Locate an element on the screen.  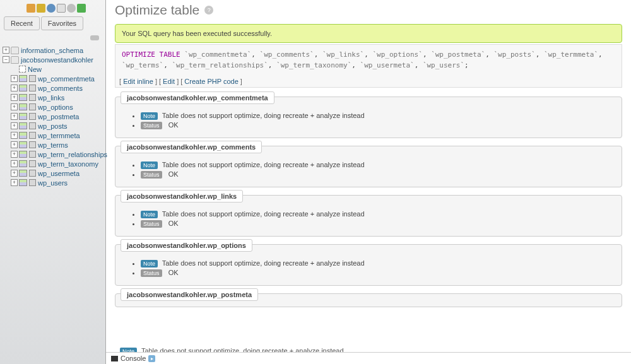
tree-table-wp_term_relationships: +wp_term_relationships is located at coordinates (53, 154).